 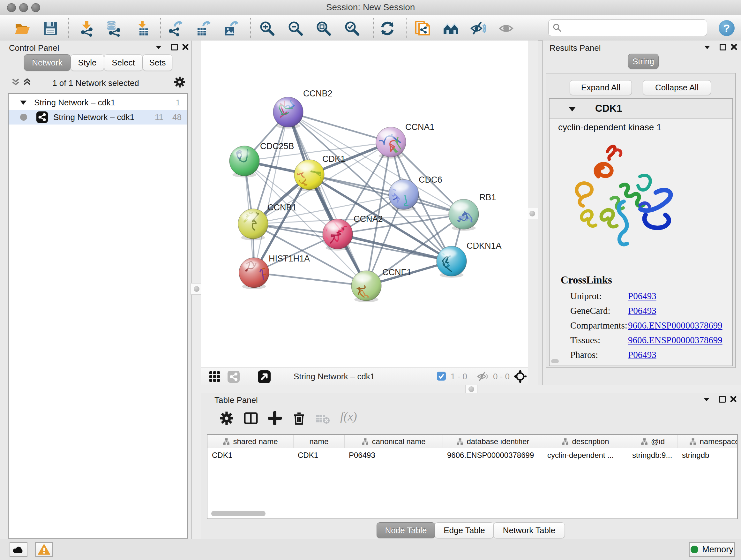 What do you see at coordinates (175, 28) in the screenshot?
I see `export-network-button` at bounding box center [175, 28].